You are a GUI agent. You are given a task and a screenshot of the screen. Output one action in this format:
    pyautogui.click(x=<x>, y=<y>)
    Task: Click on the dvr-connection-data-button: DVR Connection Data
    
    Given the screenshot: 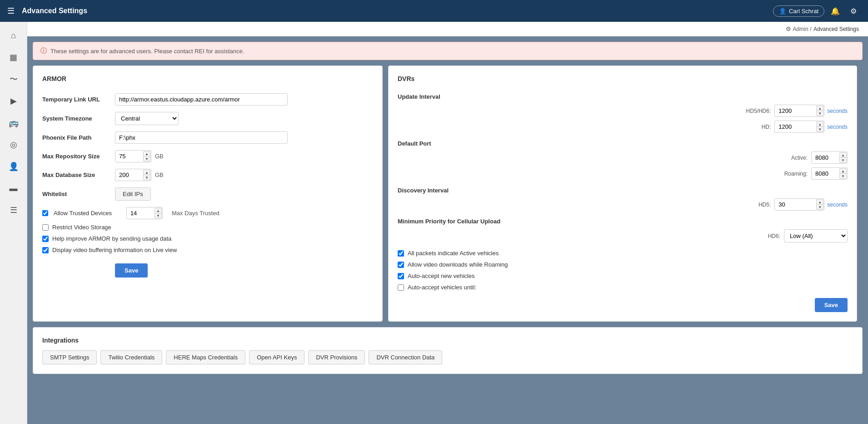 What is the action you would take?
    pyautogui.click(x=405, y=358)
    